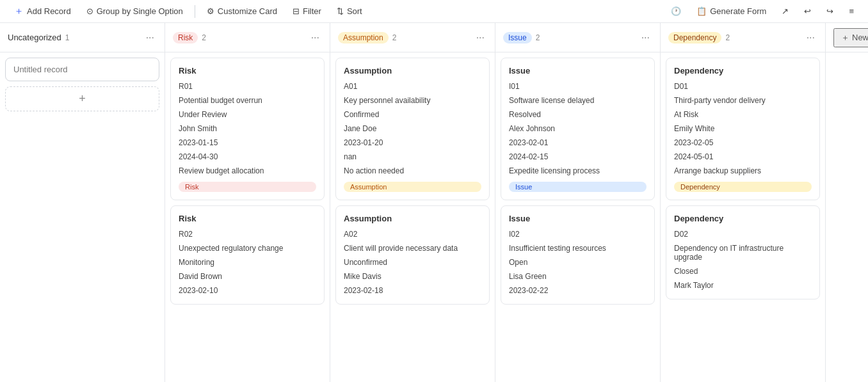 This screenshot has width=868, height=382. Describe the element at coordinates (134, 12) in the screenshot. I see `group-by-button: ⊙ Group by Single Option` at that location.